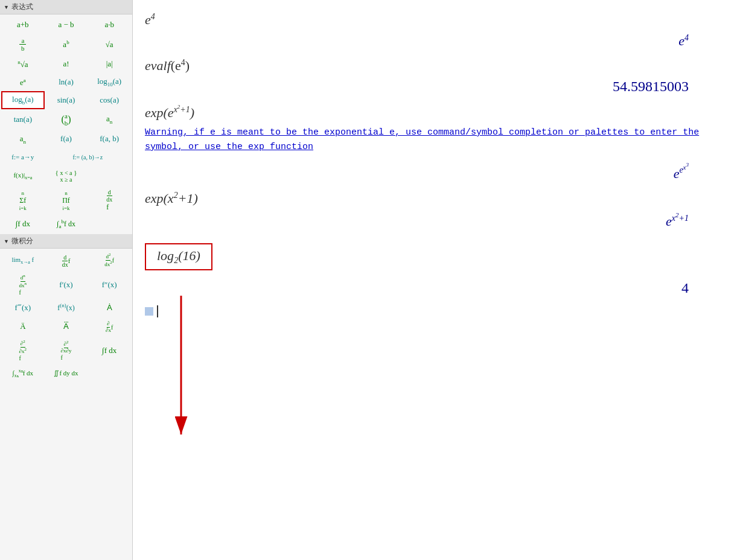 The height and width of the screenshot is (560, 737). Describe the element at coordinates (109, 82) in the screenshot. I see `palette-log10-a: log10(a)` at that location.